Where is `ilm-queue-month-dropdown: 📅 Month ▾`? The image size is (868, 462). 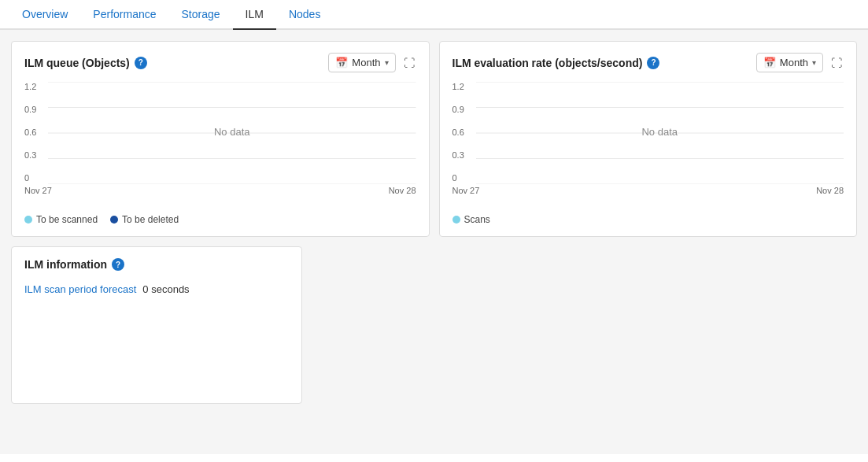
ilm-queue-month-dropdown: 📅 Month ▾ is located at coordinates (362, 63).